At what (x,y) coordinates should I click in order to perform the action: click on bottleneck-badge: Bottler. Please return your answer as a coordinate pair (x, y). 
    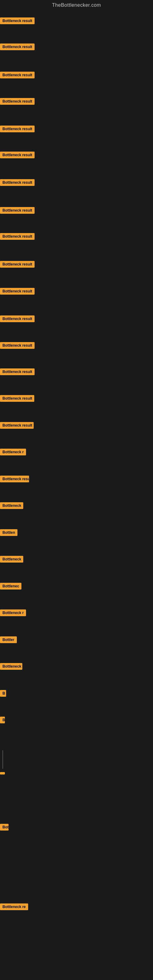
    Looking at the image, I should click on (8, 640).